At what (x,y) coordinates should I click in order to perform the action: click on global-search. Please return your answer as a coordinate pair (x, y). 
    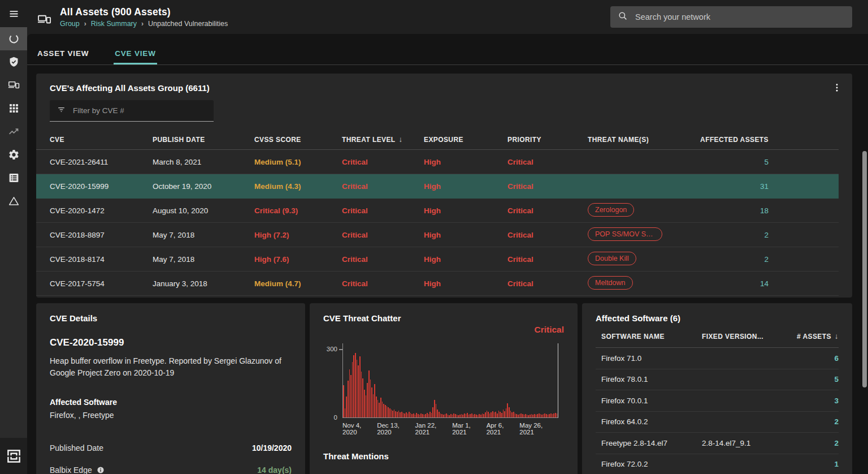
    Looking at the image, I should click on (731, 17).